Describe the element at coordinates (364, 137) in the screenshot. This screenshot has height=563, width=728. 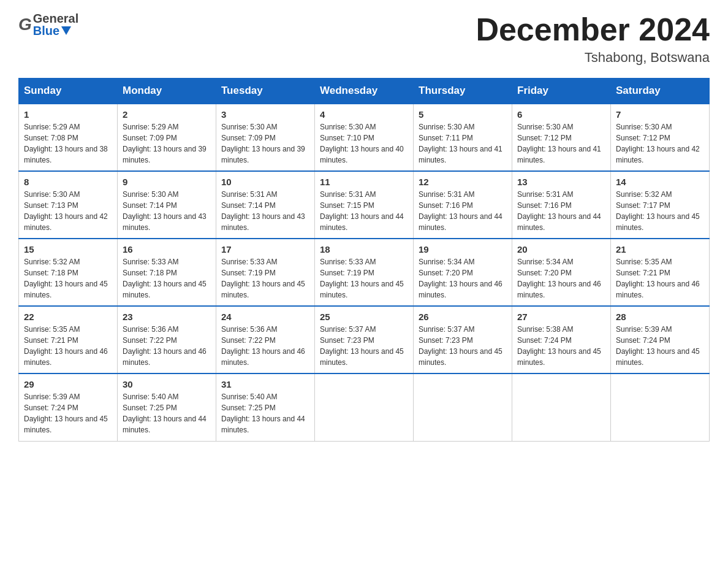
I see `calendar-week-row: 1 Sunrise: 5:29 AMSunset: 7:08 PMDayligh…` at that location.